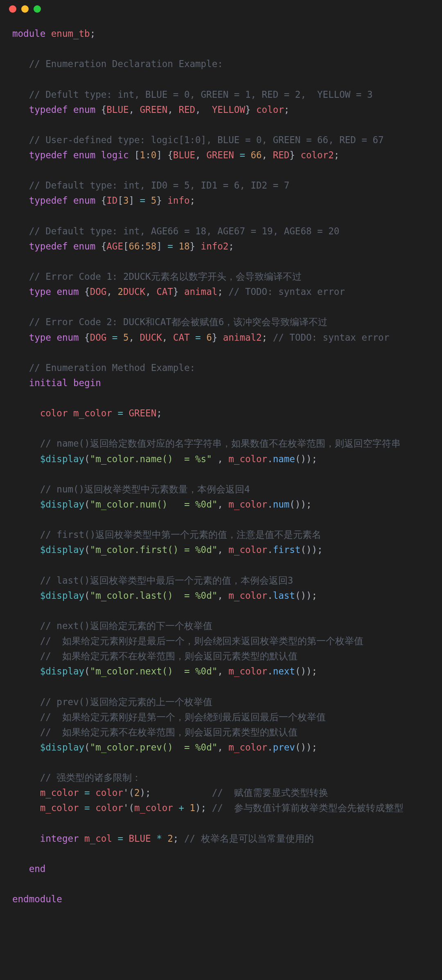  What do you see at coordinates (221, 322) in the screenshot?
I see `code-line: // Error Code 2: DUCK和CAT都会被赋值6，该冲突会导致编译…` at bounding box center [221, 322].